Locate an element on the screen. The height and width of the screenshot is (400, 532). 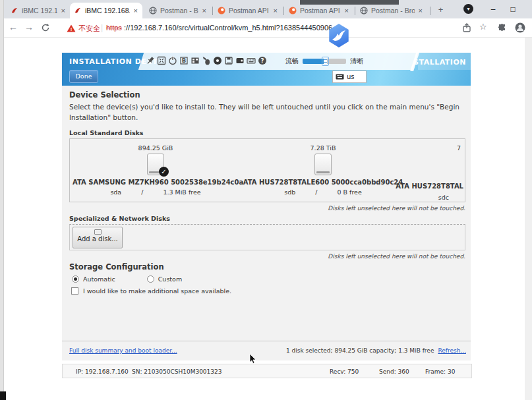
automatic-label: Automatic is located at coordinates (99, 279).